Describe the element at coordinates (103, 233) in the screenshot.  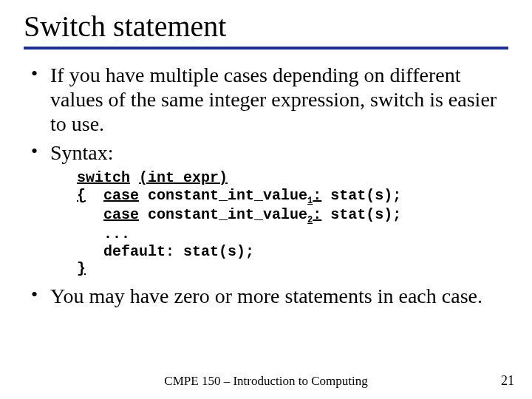
I see `code-ellipsis: ...` at that location.